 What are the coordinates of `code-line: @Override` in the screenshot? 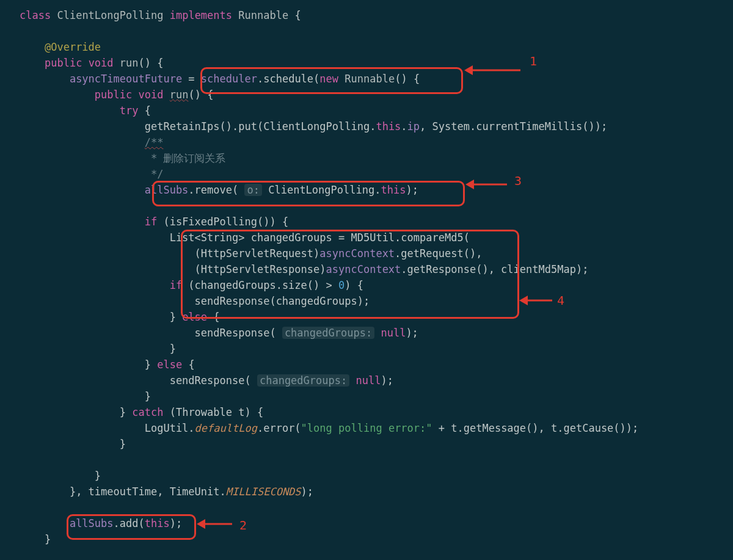 It's located at (60, 47).